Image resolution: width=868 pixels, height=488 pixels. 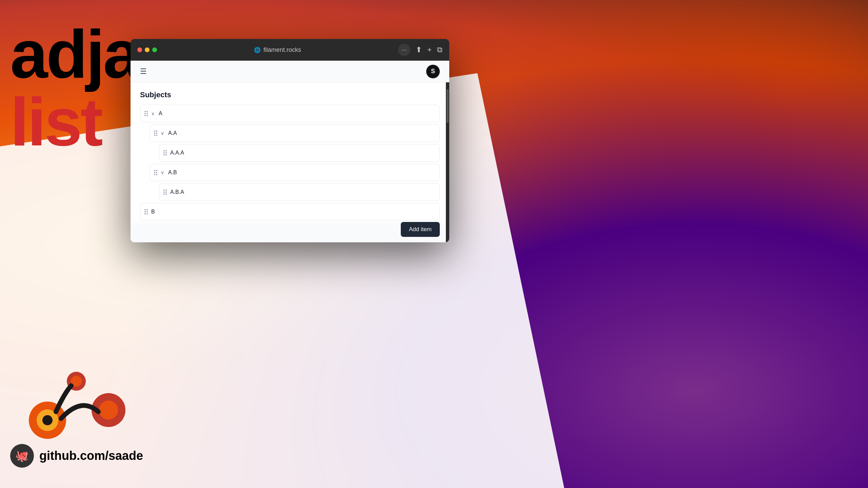 I want to click on list-item: ∨ A.B, so click(x=295, y=172).